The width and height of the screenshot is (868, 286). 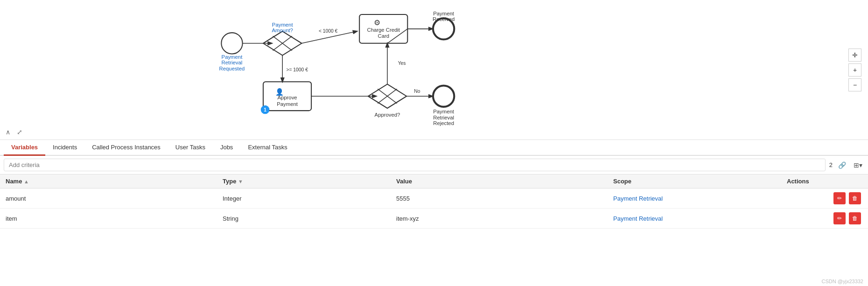 I want to click on zoom-in-button: +, so click(x=855, y=70).